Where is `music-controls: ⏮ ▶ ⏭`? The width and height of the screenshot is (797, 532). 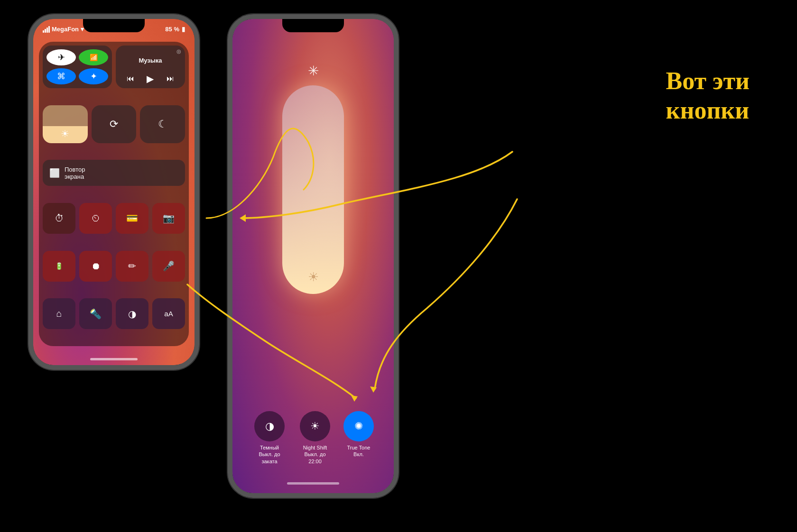 music-controls: ⏮ ▶ ⏭ is located at coordinates (150, 79).